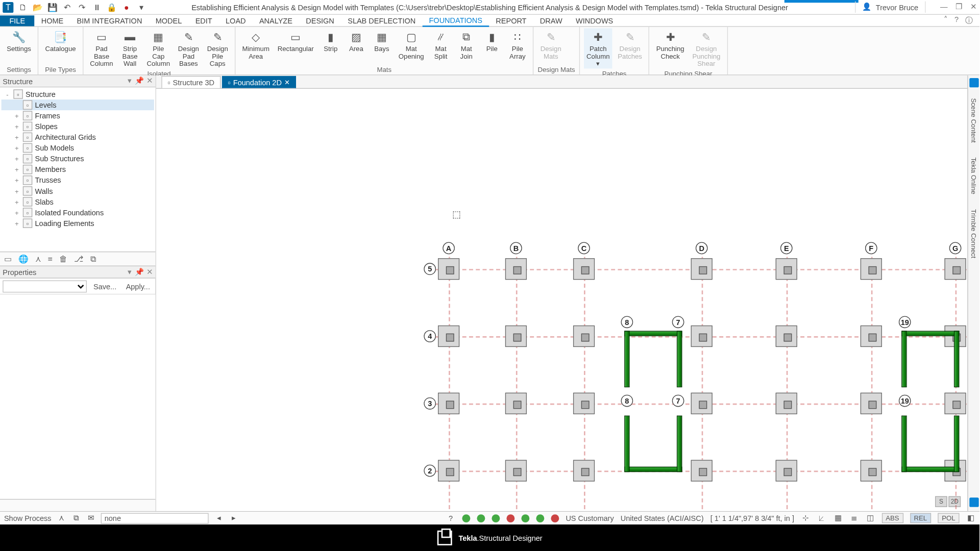  What do you see at coordinates (158, 48) in the screenshot?
I see `ribbon-pile-cap-column: ▦PileCapColumn` at bounding box center [158, 48].